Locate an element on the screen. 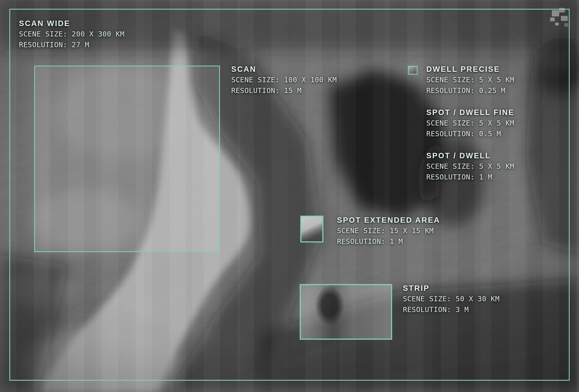  strip-label: STRIP SCENE SIZE: 50 X 30 KM RESOLUTION:… is located at coordinates (451, 299).